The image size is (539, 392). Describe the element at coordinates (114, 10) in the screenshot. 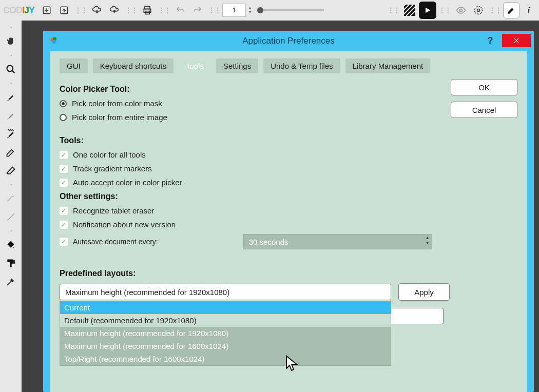

I see `cloud-up-button` at that location.